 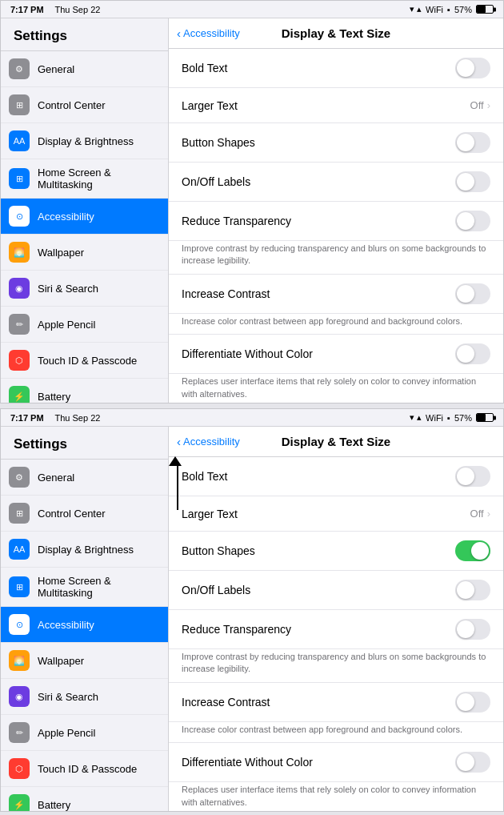 What do you see at coordinates (19, 216) in the screenshot?
I see `sidebar-icon-accessibility: ⊙` at bounding box center [19, 216].